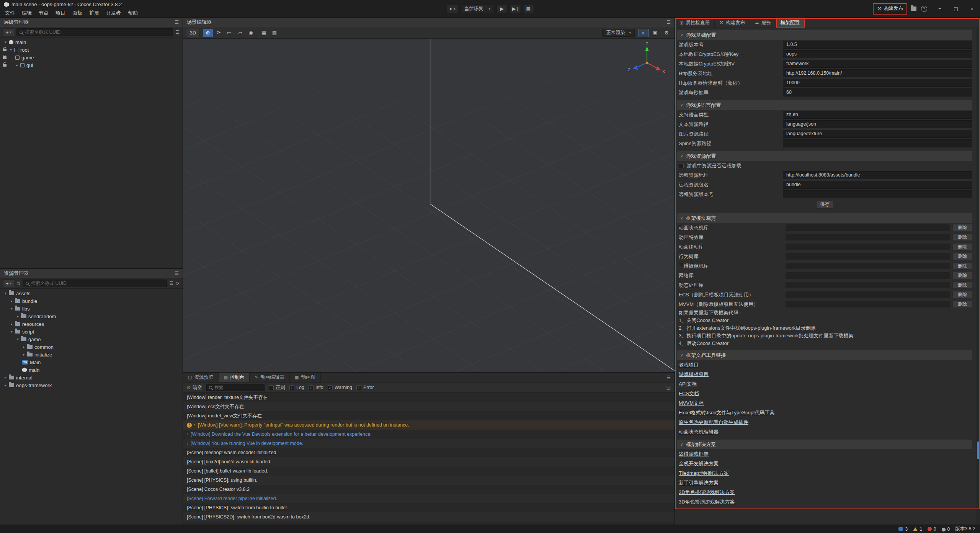 The image size is (980, 533). Describe the element at coordinates (707, 492) in the screenshot. I see `solution-link: 2D角色扮演游戏解决方案` at that location.